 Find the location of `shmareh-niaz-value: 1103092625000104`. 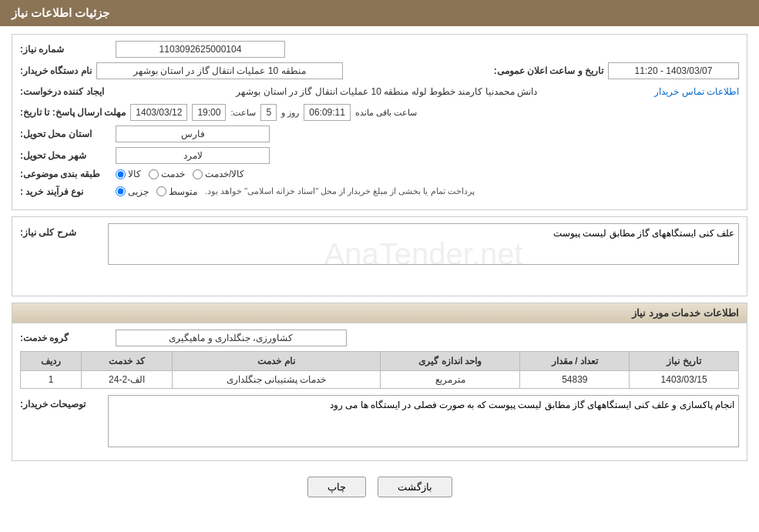

shmareh-niaz-value: 1103092625000104 is located at coordinates (200, 49).